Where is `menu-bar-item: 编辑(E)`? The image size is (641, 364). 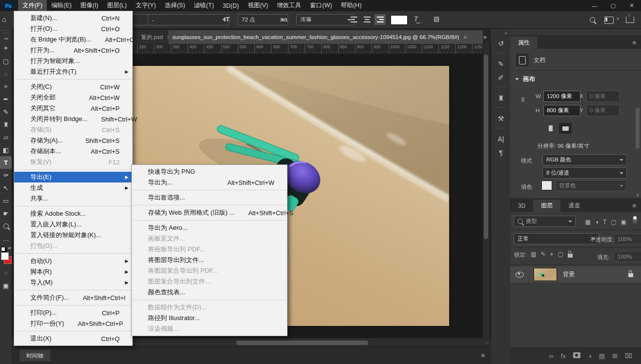 menu-bar-item: 编辑(E) is located at coordinates (62, 6).